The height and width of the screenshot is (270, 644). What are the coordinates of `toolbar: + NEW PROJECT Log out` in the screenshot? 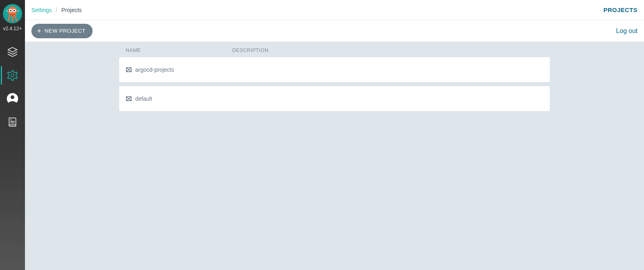 It's located at (334, 31).